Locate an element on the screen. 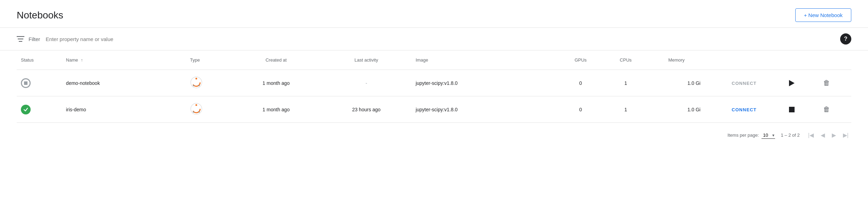  col-header-memory: Memory is located at coordinates (677, 60).